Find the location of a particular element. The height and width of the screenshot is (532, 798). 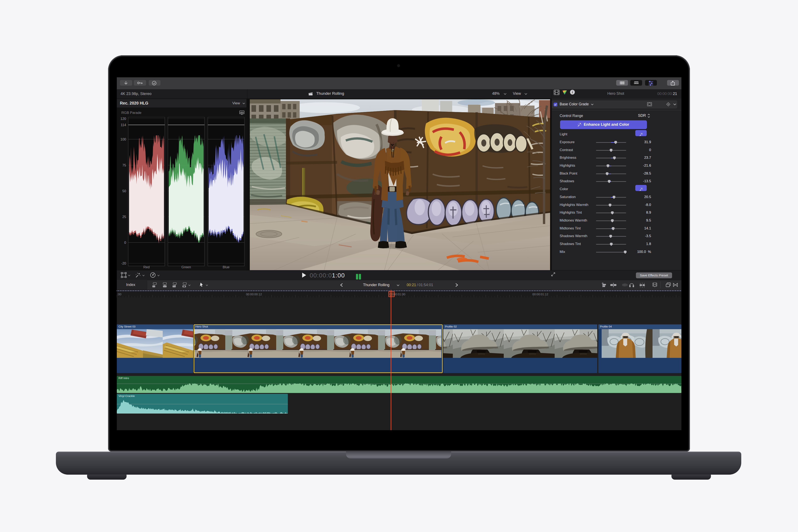

svg-text: 114 is located at coordinates (124, 125).